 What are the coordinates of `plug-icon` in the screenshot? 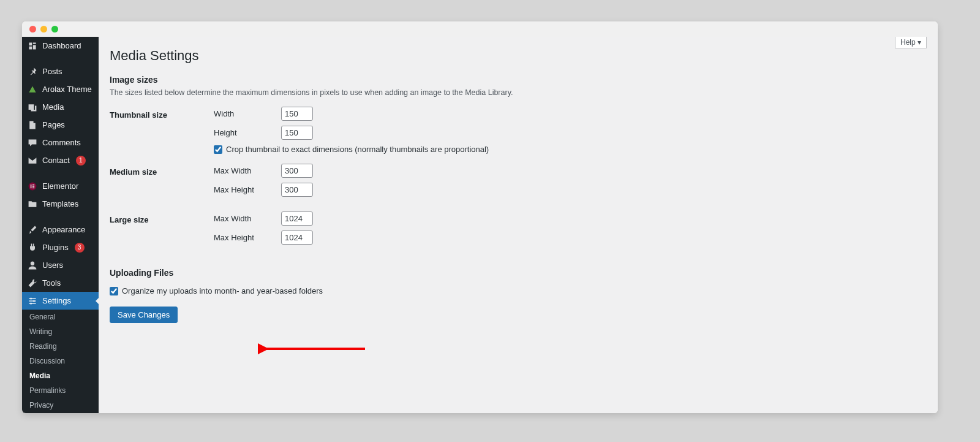 It's located at (32, 248).